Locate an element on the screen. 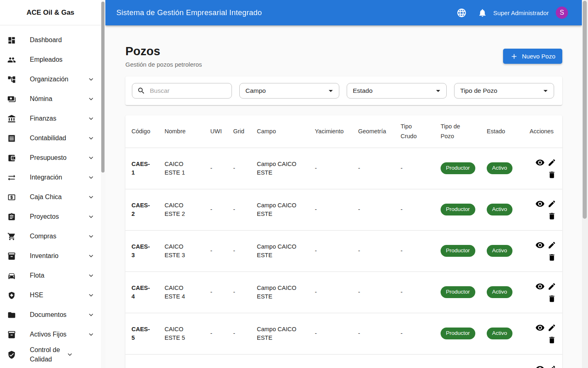 The height and width of the screenshot is (368, 588). sidebar-item-nomina: Nómina is located at coordinates (51, 99).